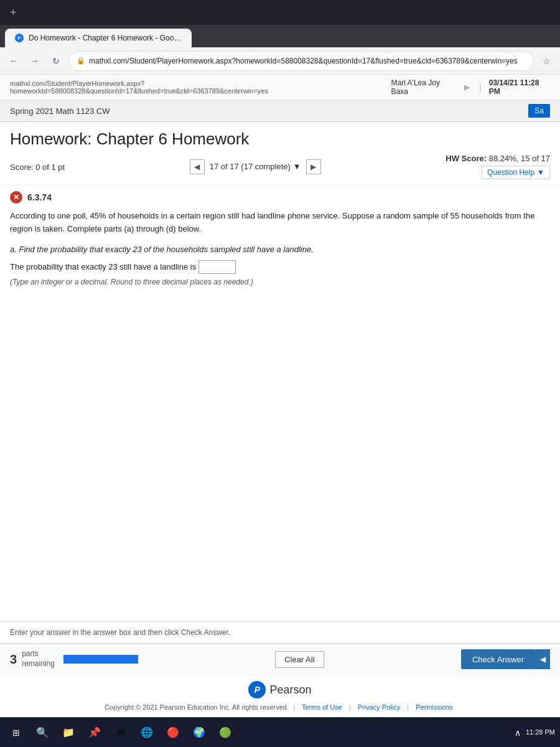 This screenshot has width=560, height=747. Describe the element at coordinates (520, 87) in the screenshot. I see `date-display: 03/14/21 11:28 PM` at that location.